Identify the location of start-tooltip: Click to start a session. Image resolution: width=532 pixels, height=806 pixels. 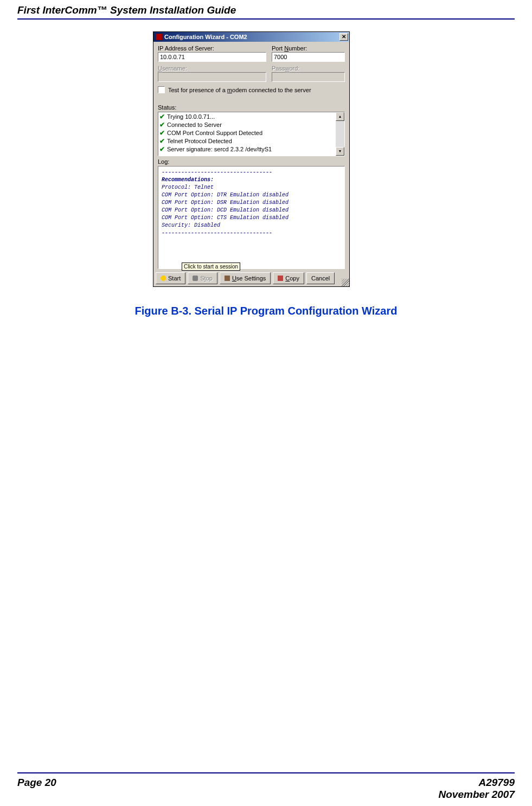
(211, 267).